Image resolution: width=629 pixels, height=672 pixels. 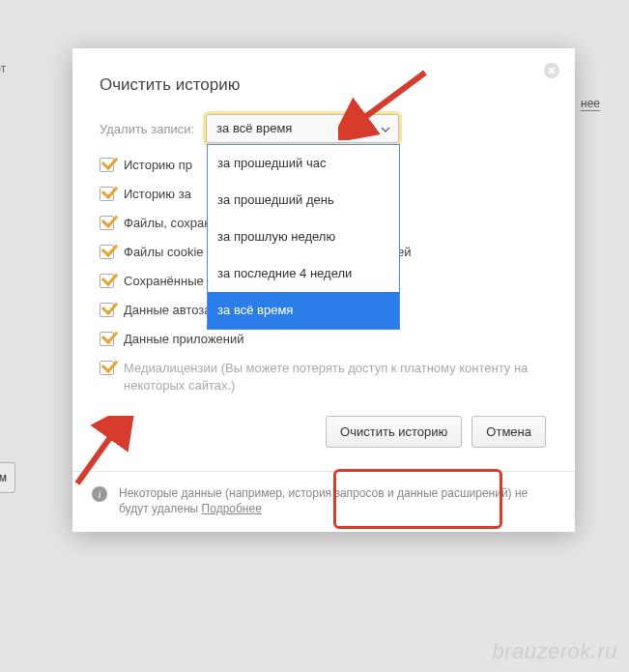 I want to click on dialog-footer: i Некоторые данные (например, история за…, so click(x=324, y=501).